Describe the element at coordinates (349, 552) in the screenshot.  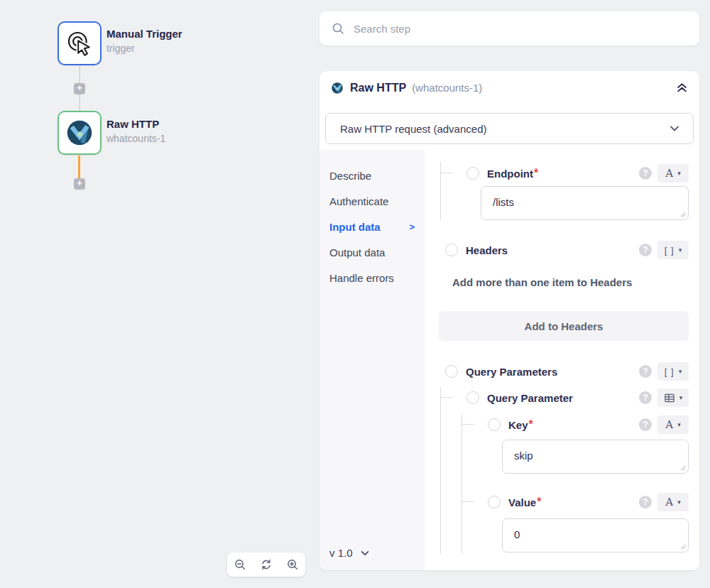
I see `version-selector: v 1.0` at that location.